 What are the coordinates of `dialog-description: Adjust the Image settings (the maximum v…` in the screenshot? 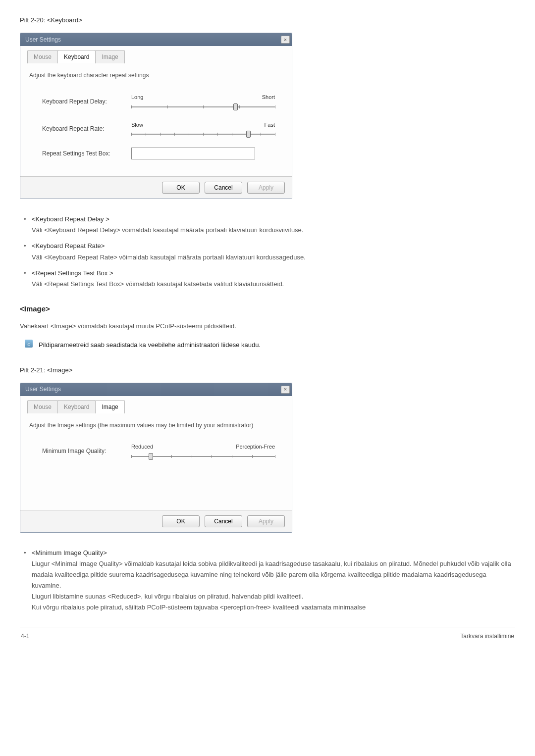 It's located at (156, 425).